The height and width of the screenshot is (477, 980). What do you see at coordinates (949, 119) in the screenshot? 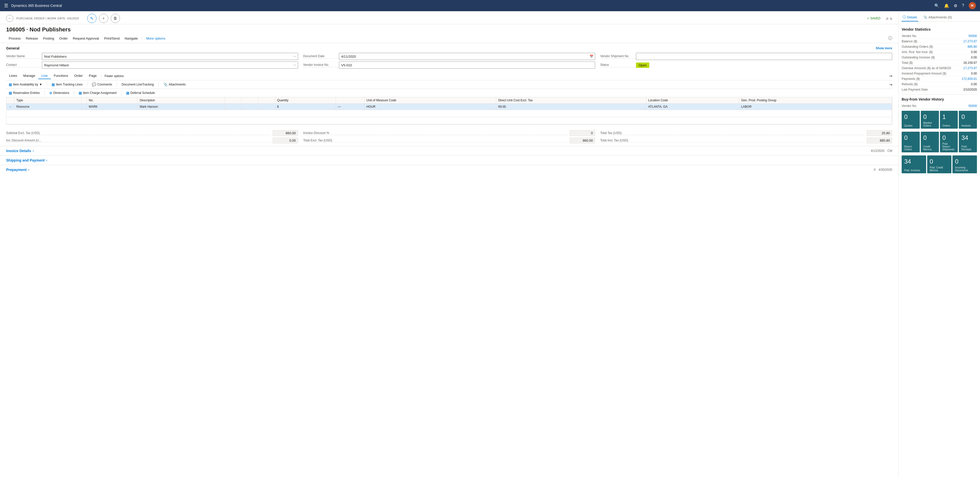
I see `tile-orders: 1Orders` at bounding box center [949, 119].